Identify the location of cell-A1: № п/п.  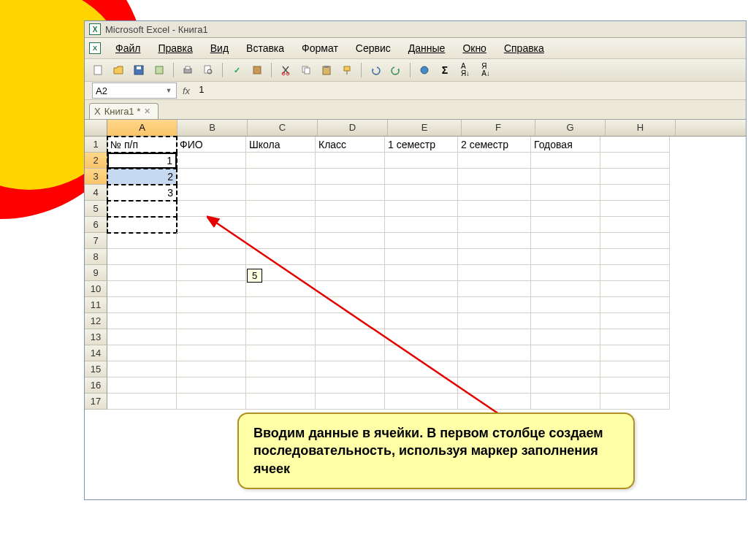
(142, 145).